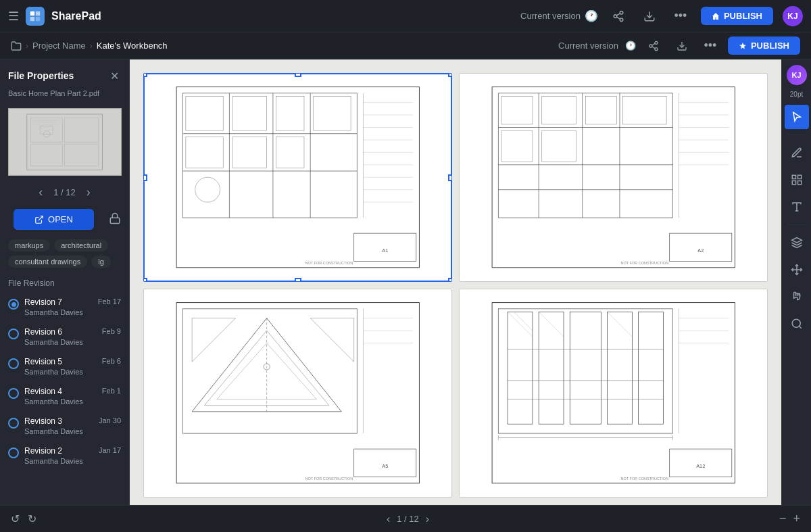 The width and height of the screenshot is (811, 532). What do you see at coordinates (614, 177) in the screenshot?
I see `drawing-card-2: A2 NOT FOR CONSTRUCTION` at bounding box center [614, 177].